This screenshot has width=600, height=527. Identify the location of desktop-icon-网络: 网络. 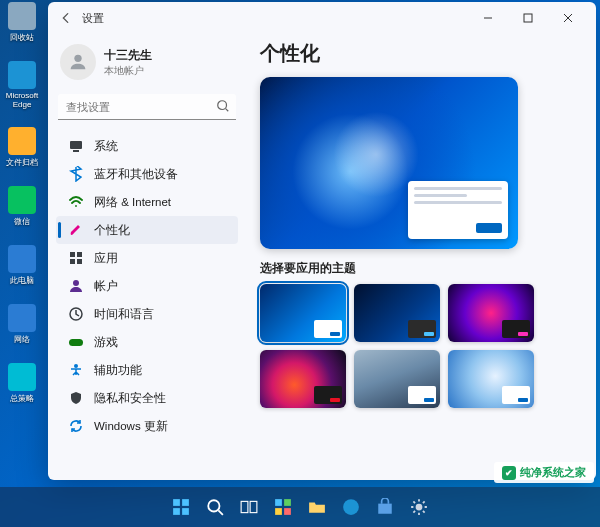
(22, 324).